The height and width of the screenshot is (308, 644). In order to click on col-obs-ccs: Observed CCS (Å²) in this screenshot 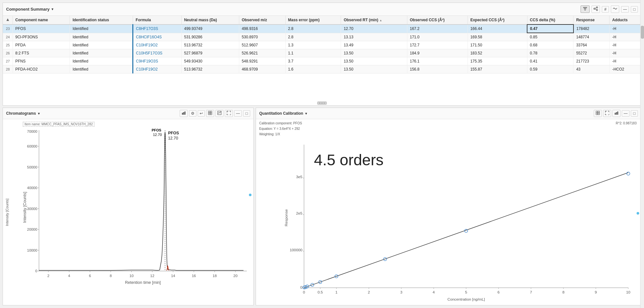, I will do `click(437, 20)`.